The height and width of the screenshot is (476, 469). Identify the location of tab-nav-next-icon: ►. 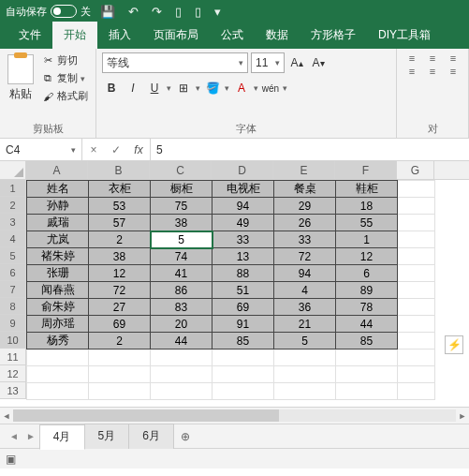
(31, 437).